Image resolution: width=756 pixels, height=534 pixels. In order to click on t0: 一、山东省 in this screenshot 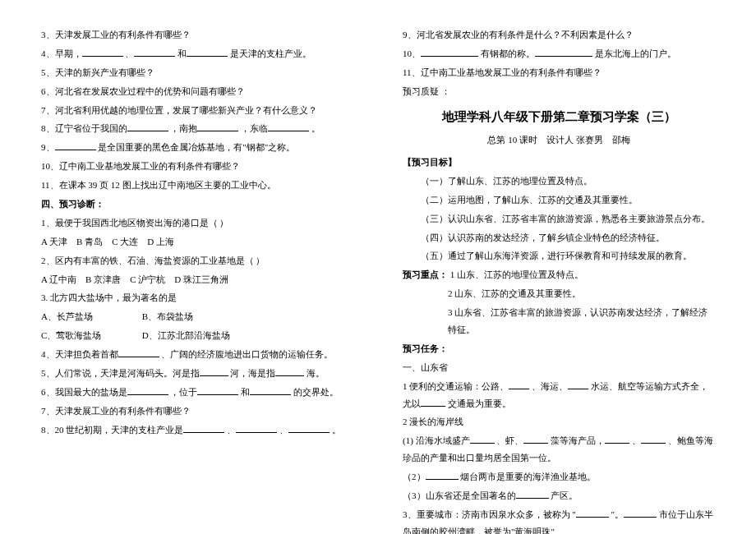, I will do `click(559, 368)`.